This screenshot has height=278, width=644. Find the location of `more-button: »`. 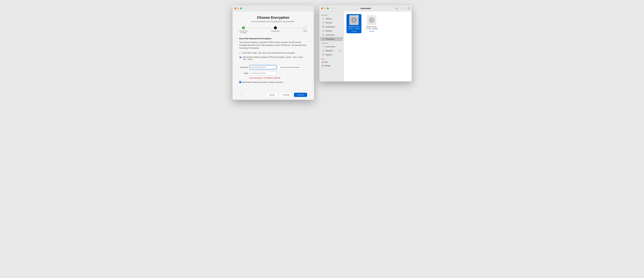

more-button: » is located at coordinates (406, 8).